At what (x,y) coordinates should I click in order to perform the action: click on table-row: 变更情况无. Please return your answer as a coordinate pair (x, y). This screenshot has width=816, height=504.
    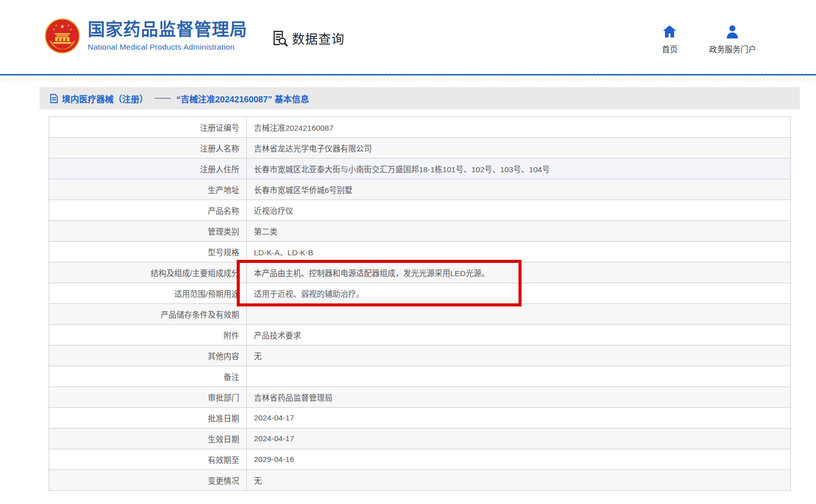
    Looking at the image, I should click on (420, 480).